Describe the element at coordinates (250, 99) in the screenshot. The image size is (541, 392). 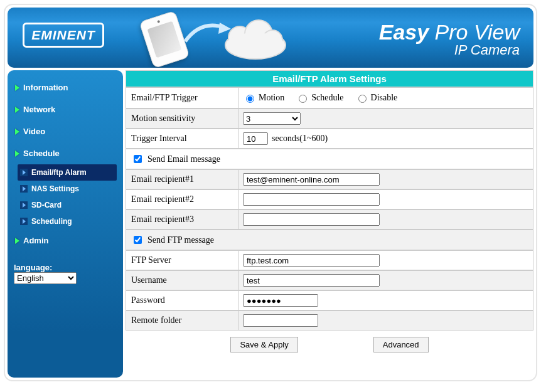
I see `trigger-radio-motion` at that location.